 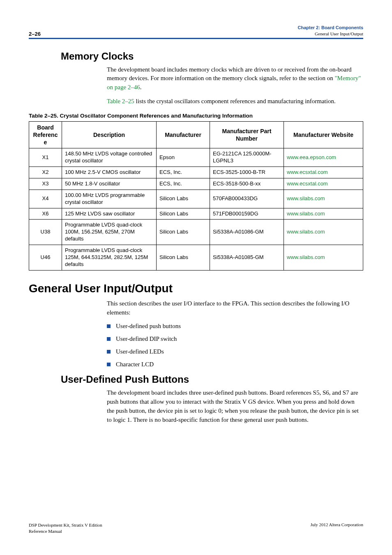 I want to click on cell-part-number: Si5338A-A01085-GM, so click(x=247, y=258).